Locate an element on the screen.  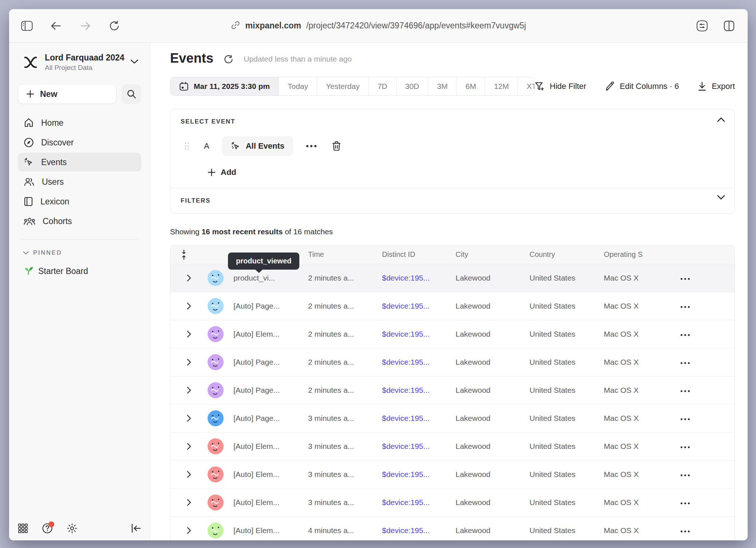
event-time: 3 minutes a... is located at coordinates (335, 446).